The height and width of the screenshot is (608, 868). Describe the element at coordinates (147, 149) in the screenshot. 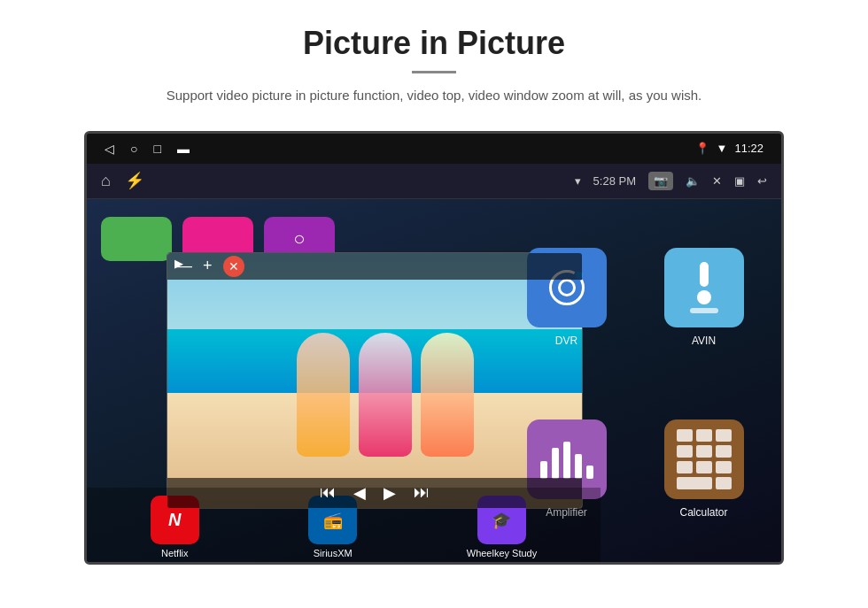

I see `status-bar-left: ◁ ○ □ ▬` at that location.